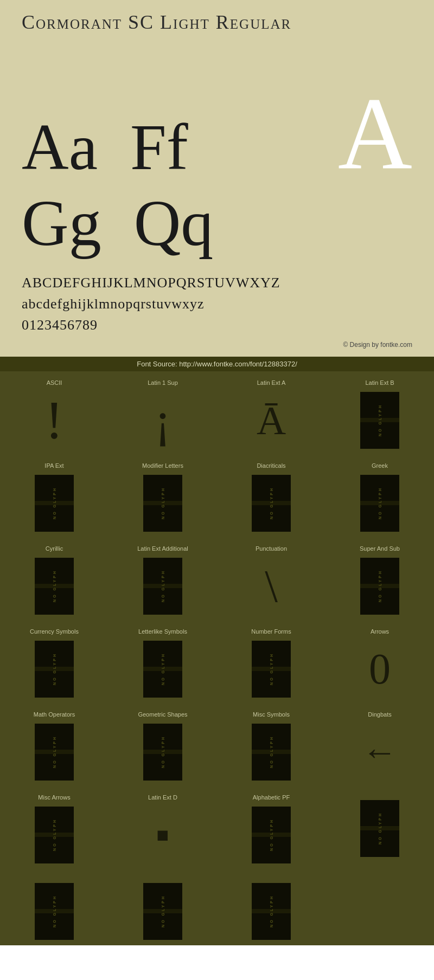 The width and height of the screenshot is (434, 980). I want to click on glyph-cell: Number FormsNO GLYPH, so click(271, 661).